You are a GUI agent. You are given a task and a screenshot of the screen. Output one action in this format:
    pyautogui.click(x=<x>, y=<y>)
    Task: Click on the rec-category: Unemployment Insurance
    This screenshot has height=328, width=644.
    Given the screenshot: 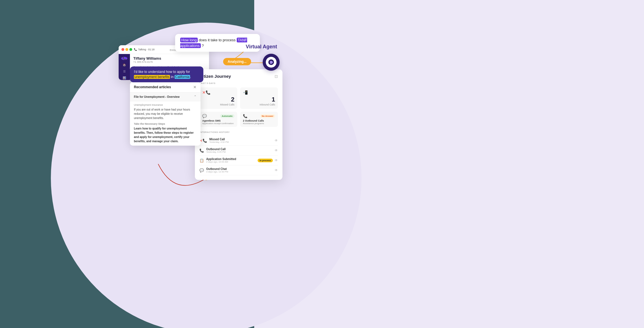 What is the action you would take?
    pyautogui.click(x=165, y=105)
    